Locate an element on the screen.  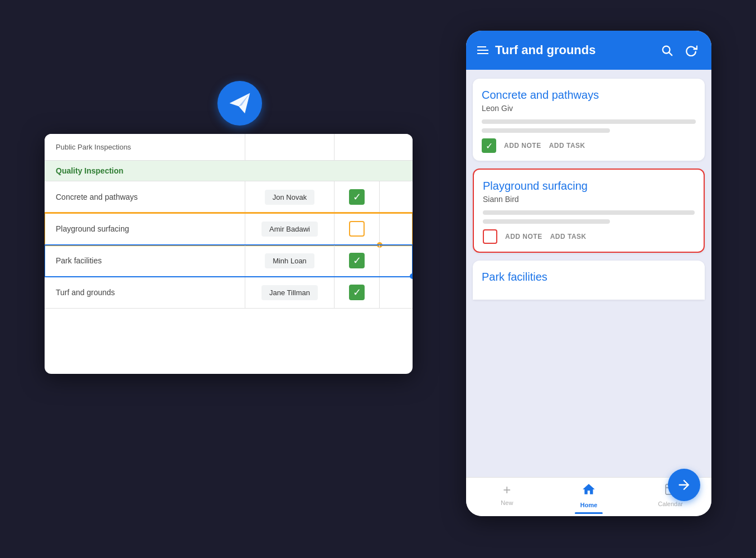
cell-row4-name: Turf and grounds is located at coordinates (145, 292).